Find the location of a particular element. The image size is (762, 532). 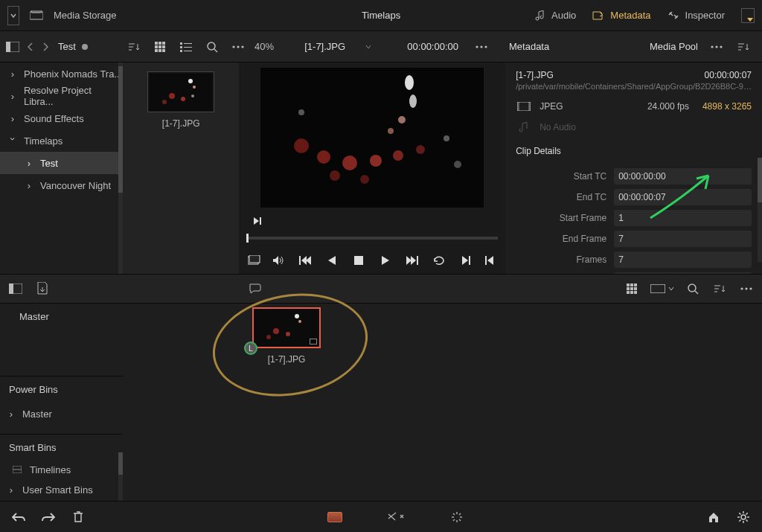

grid-view-icon is located at coordinates (161, 47).